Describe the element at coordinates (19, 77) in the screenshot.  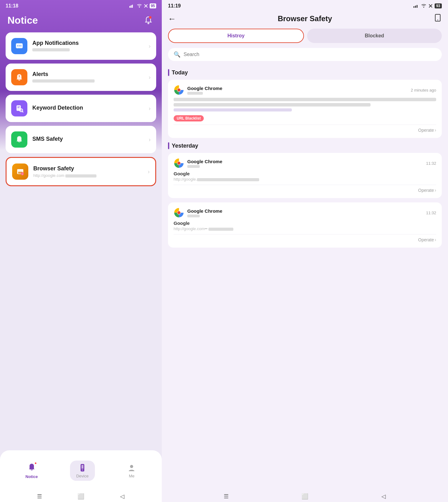
I see `alerts-icon` at that location.